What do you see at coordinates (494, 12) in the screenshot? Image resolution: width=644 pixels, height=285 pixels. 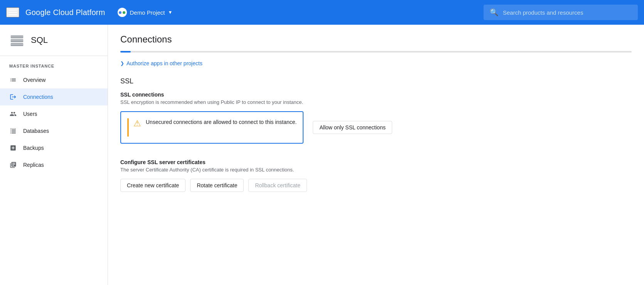 I see `search-icon: 🔍` at bounding box center [494, 12].